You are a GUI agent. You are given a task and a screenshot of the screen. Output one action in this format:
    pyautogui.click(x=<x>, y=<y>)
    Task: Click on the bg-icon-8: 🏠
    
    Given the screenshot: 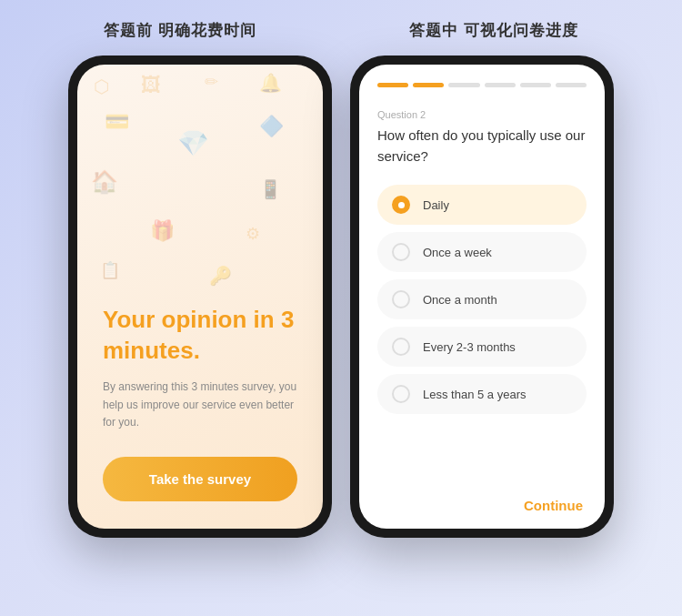 What is the action you would take?
    pyautogui.click(x=105, y=182)
    